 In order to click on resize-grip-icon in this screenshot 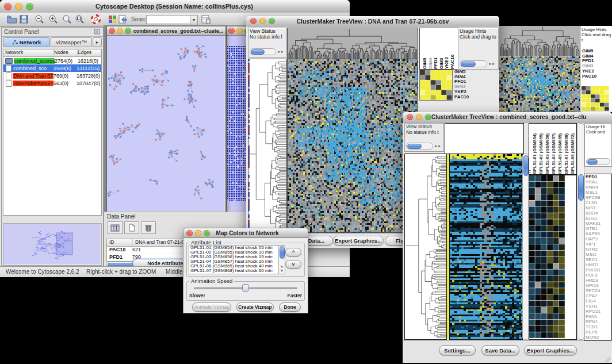, I will do `click(607, 359)`.